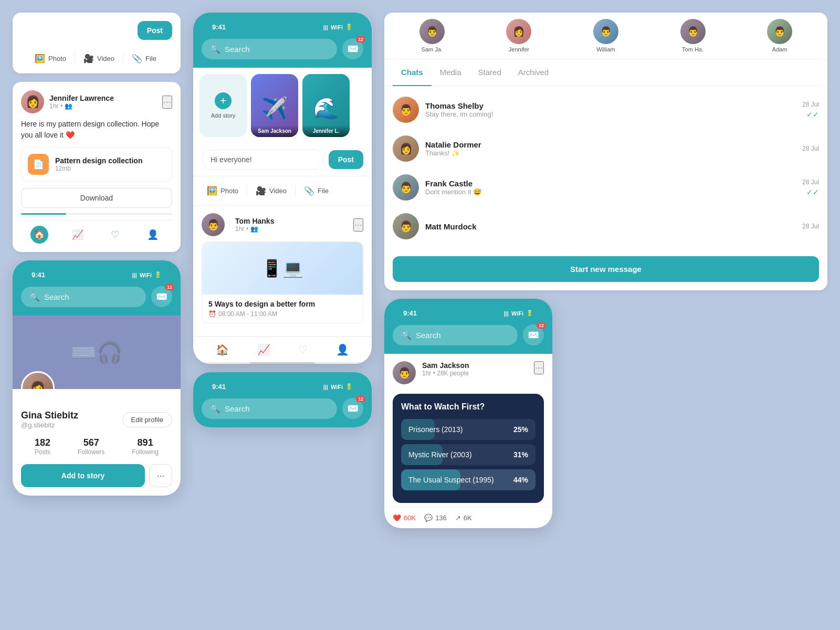 This screenshot has width=840, height=630. I want to click on center-photo-icon: 🖼️, so click(212, 191).